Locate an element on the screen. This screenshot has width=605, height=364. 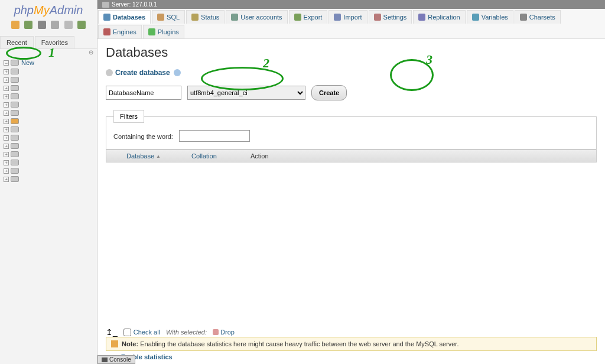
create-button: Create is located at coordinates (329, 93).